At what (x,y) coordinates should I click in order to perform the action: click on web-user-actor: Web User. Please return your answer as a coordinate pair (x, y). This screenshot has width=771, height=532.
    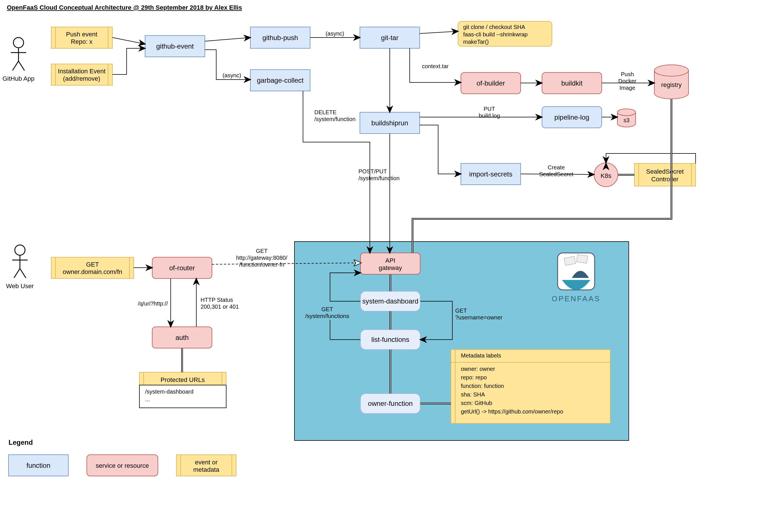
    Looking at the image, I should click on (20, 267).